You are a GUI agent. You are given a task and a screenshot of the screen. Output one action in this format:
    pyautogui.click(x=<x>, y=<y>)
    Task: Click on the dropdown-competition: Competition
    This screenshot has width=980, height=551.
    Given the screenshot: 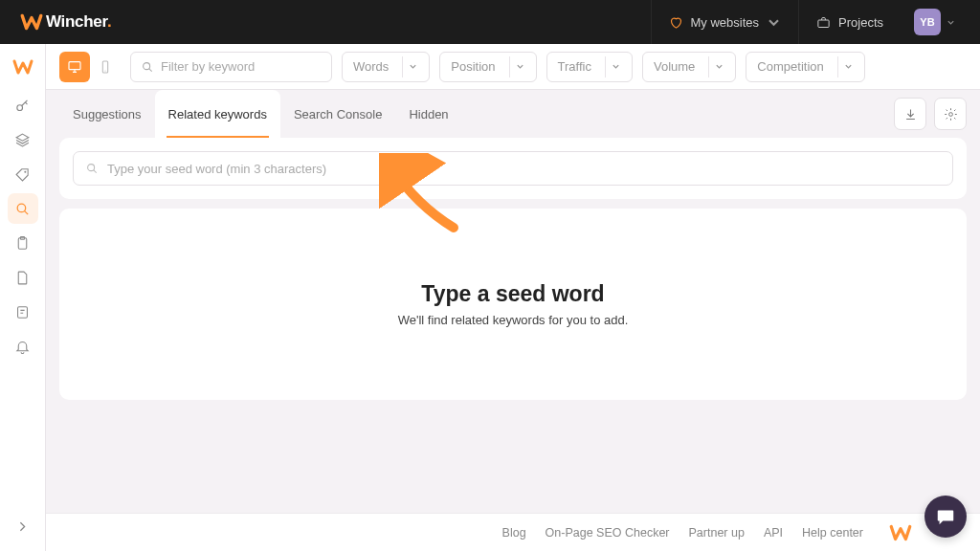 What is the action you would take?
    pyautogui.click(x=805, y=67)
    